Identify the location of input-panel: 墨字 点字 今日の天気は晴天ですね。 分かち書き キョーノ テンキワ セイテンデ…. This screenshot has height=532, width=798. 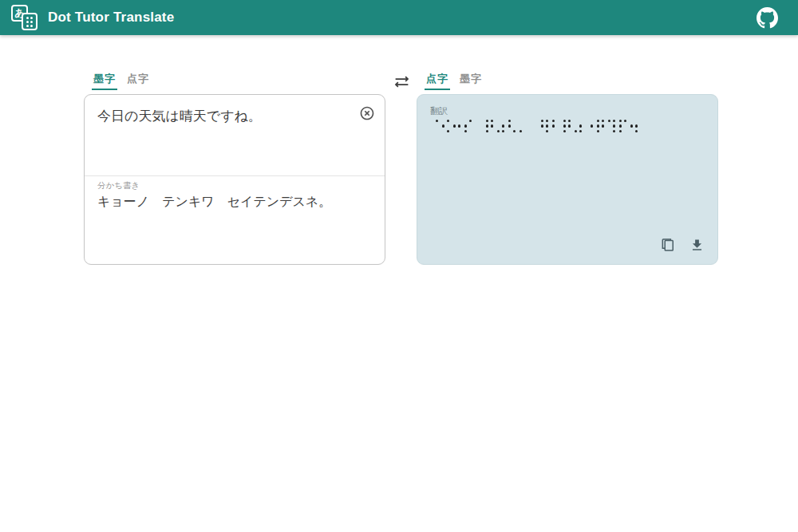
(235, 167).